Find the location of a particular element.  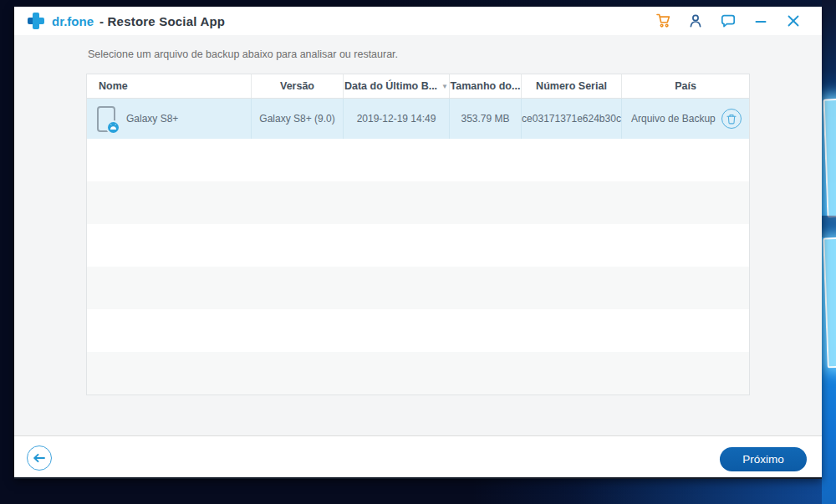

android-robot-badge-icon is located at coordinates (114, 127).